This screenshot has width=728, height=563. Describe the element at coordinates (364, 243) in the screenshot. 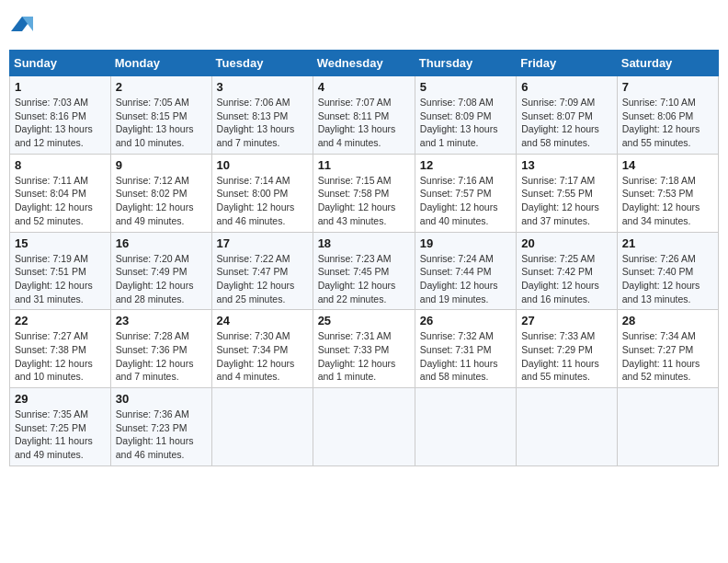

I see `day-number: 18` at that location.